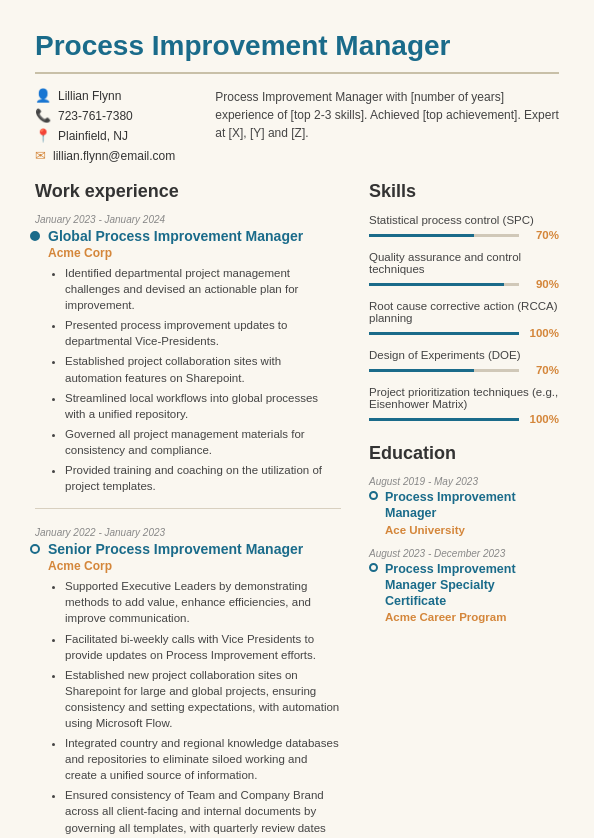 The height and width of the screenshot is (838, 594). I want to click on skill-label: Quality assurance and control techniques, so click(464, 263).